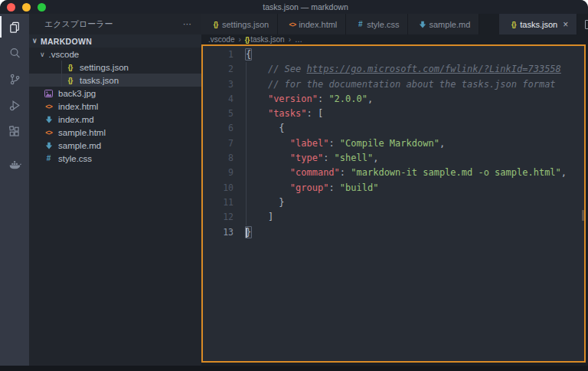  Describe the element at coordinates (115, 146) in the screenshot. I see `file-sample.md: sample.md` at that location.